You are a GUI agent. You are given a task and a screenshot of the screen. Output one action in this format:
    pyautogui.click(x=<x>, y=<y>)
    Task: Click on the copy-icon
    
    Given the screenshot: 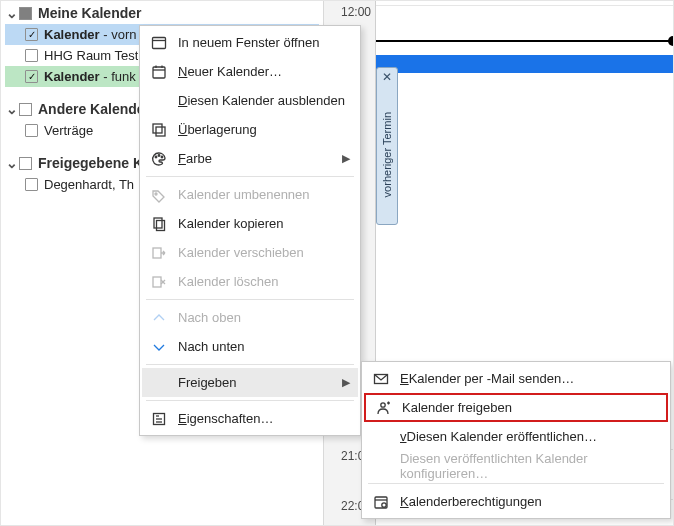 What is the action you would take?
    pyautogui.click(x=159, y=224)
    